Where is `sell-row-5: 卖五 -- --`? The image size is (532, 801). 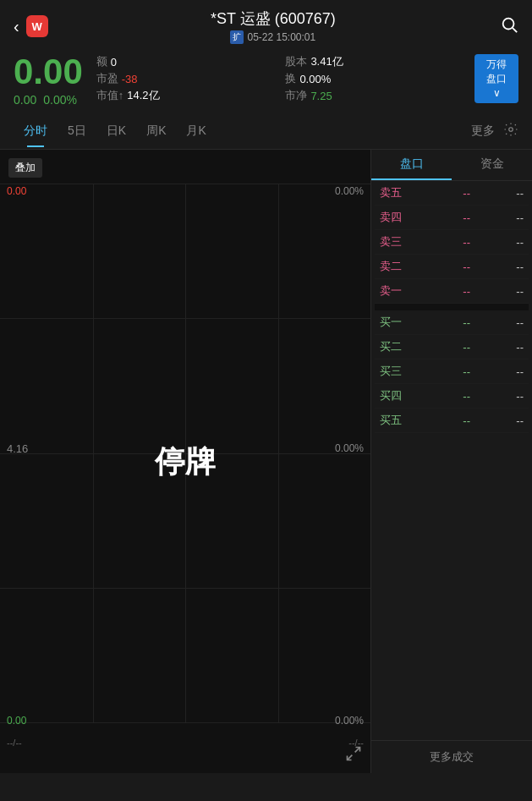 sell-row-5: 卖五 -- -- is located at coordinates (452, 193).